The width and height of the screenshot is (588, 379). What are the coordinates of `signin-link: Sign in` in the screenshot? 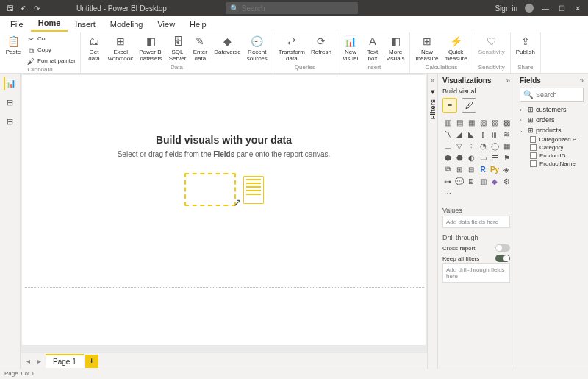 It's located at (506, 9).